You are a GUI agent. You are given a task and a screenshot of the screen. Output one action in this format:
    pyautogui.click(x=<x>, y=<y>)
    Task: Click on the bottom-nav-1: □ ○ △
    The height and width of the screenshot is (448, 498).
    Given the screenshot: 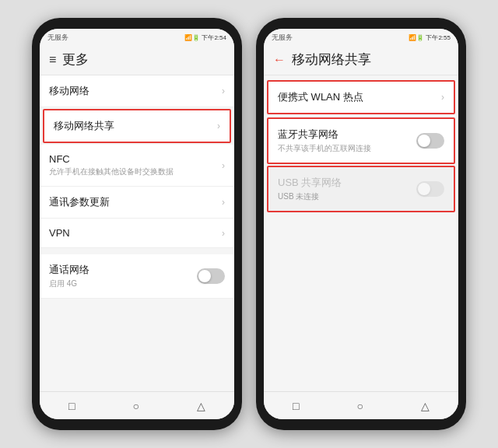 What is the action you would take?
    pyautogui.click(x=137, y=405)
    